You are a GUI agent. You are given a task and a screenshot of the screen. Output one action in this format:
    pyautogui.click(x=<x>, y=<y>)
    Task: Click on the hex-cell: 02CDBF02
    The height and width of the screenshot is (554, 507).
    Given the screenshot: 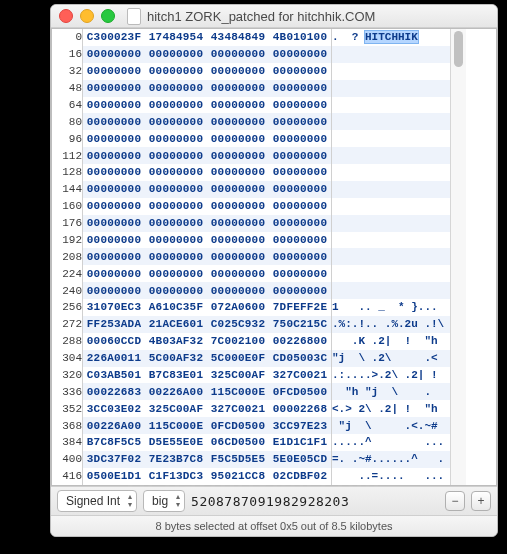 What is the action you would take?
    pyautogui.click(x=300, y=476)
    